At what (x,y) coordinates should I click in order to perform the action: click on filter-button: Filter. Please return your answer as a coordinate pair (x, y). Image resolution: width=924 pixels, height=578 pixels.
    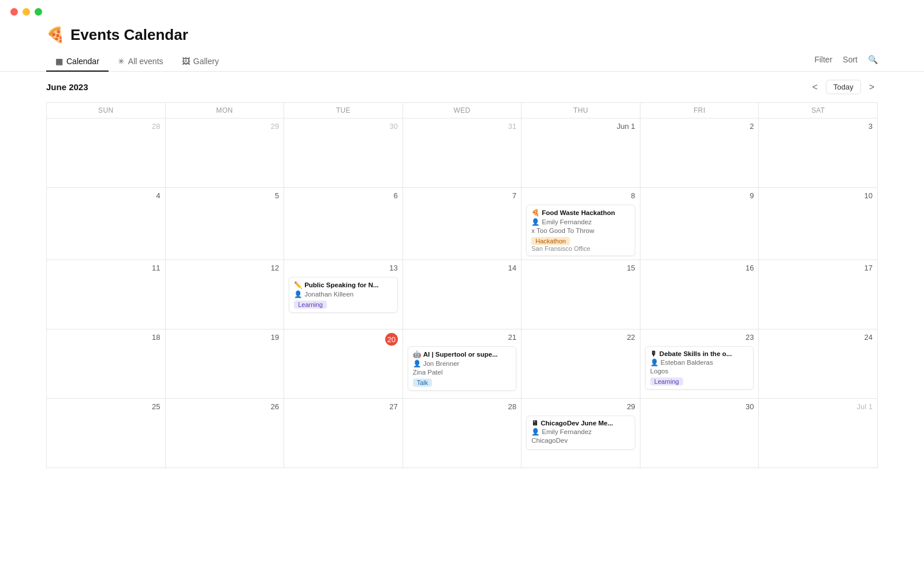
    Looking at the image, I should click on (824, 60).